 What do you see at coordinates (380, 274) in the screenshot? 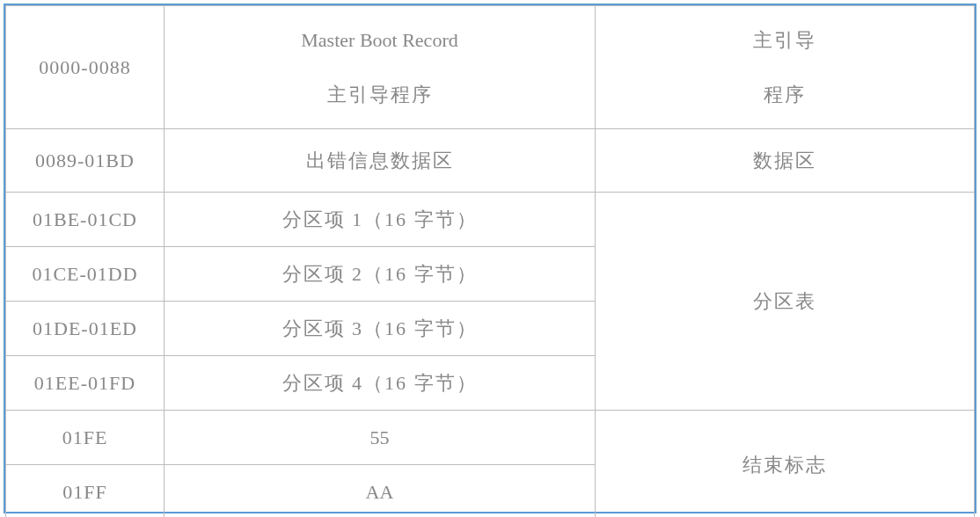
I see `content-cell: 分区项 2（16 字节）` at bounding box center [380, 274].